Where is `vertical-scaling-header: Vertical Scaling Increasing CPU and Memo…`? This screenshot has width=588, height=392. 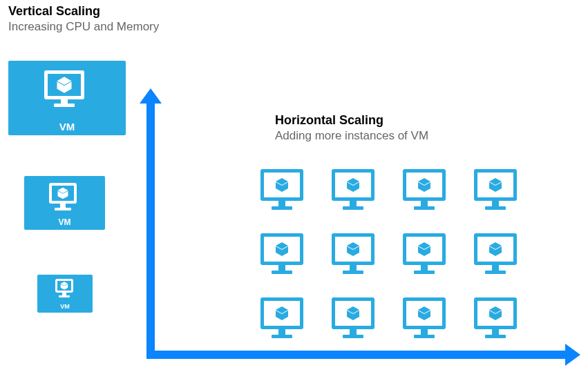
vertical-scaling-header: Vertical Scaling Increasing CPU and Memo… is located at coordinates (84, 19).